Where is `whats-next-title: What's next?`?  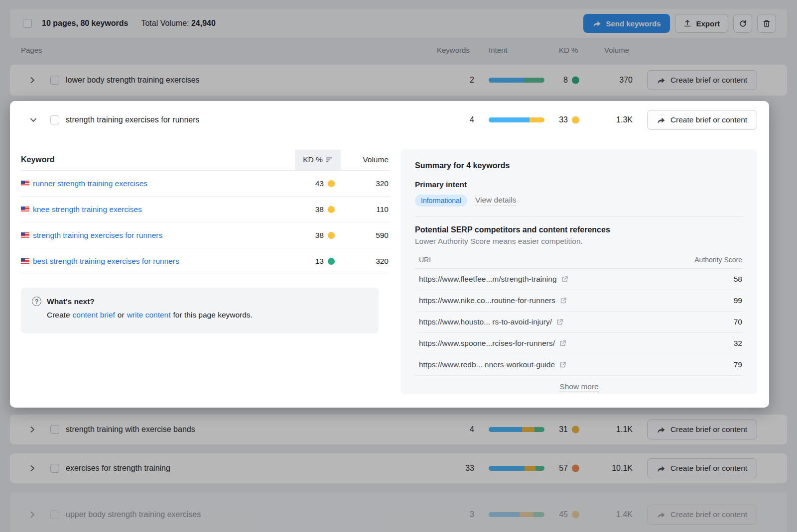
whats-next-title: What's next? is located at coordinates (71, 302).